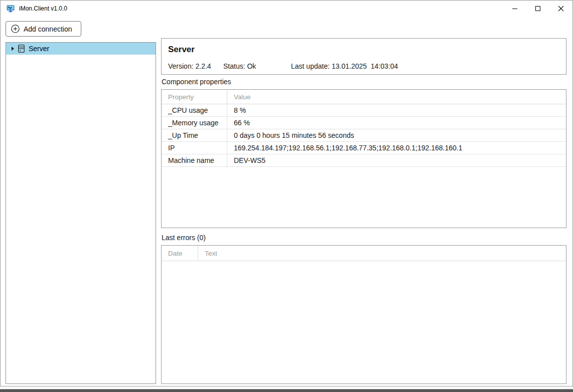 The image size is (573, 392). Describe the element at coordinates (197, 82) in the screenshot. I see `component-properties-label: Component properties` at that location.